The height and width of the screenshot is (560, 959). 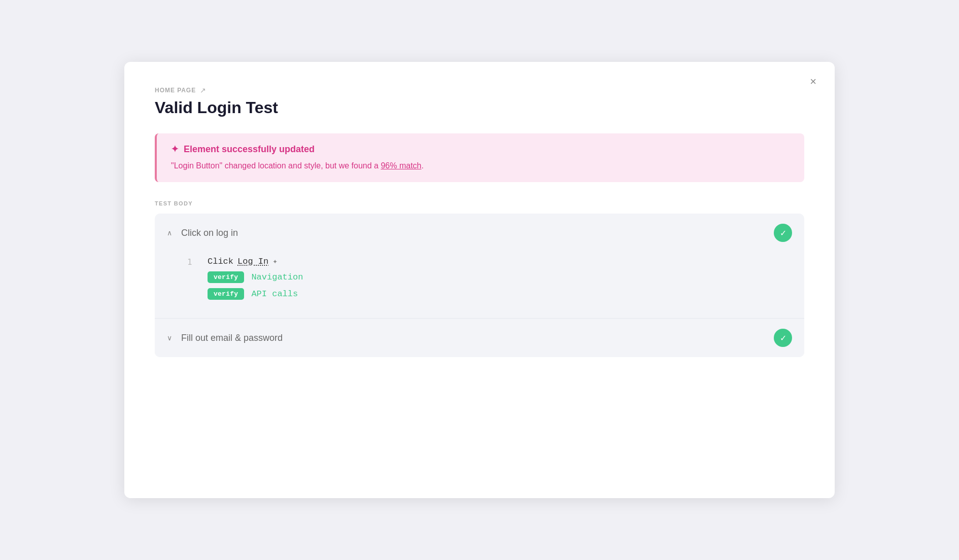 What do you see at coordinates (203, 90) in the screenshot?
I see `external-link-icon: ↗` at bounding box center [203, 90].